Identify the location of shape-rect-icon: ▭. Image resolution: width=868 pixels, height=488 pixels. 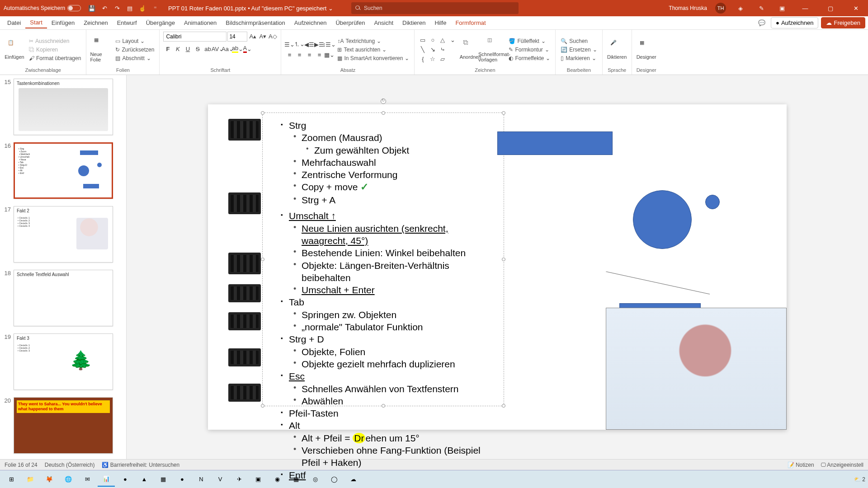
(423, 40).